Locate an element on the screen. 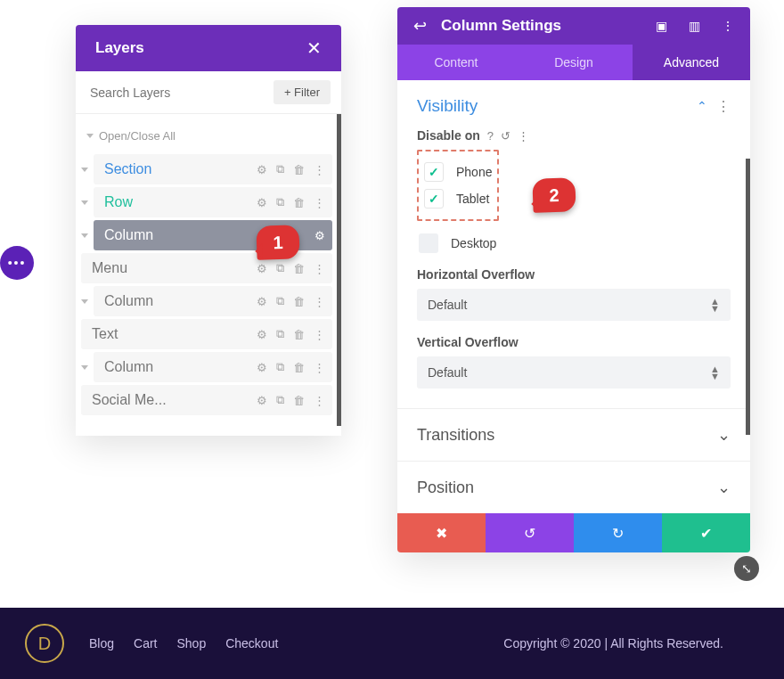 The height and width of the screenshot is (679, 784). help-icon: ? is located at coordinates (490, 135).